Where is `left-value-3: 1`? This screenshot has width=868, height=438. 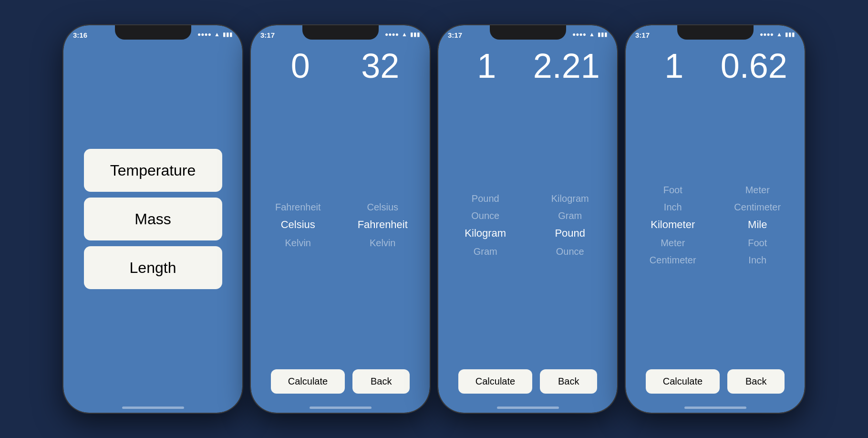 left-value-3: 1 is located at coordinates (486, 66).